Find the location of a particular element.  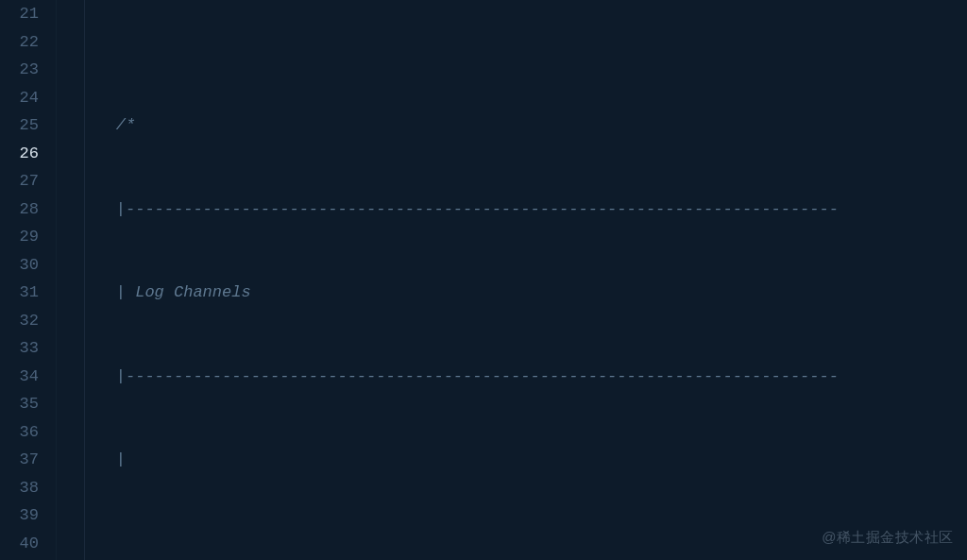

line-number: 32 is located at coordinates (19, 321).